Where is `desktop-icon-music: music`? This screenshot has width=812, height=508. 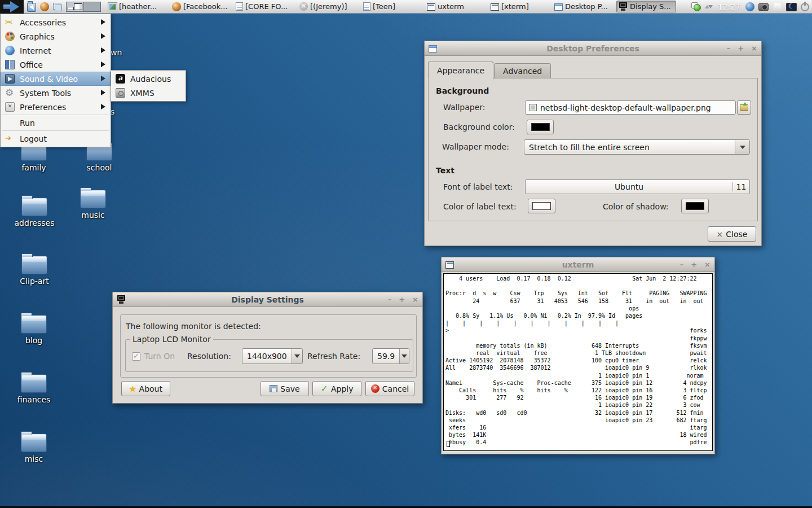 desktop-icon-music: music is located at coordinates (93, 204).